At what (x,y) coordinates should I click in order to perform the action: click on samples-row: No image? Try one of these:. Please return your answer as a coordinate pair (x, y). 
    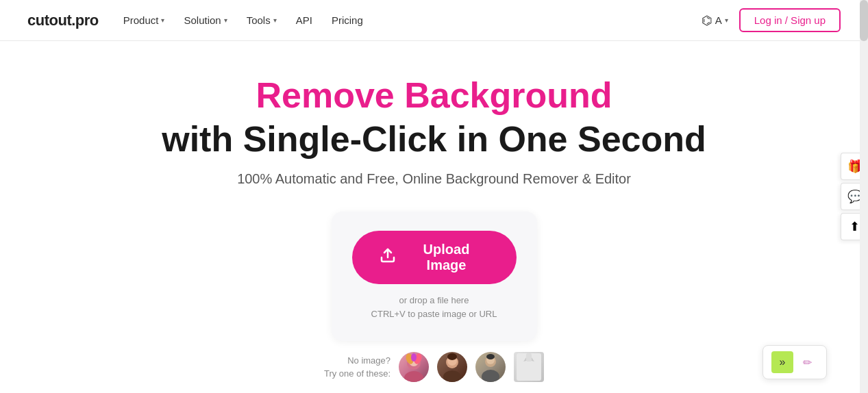
    Looking at the image, I should click on (434, 367).